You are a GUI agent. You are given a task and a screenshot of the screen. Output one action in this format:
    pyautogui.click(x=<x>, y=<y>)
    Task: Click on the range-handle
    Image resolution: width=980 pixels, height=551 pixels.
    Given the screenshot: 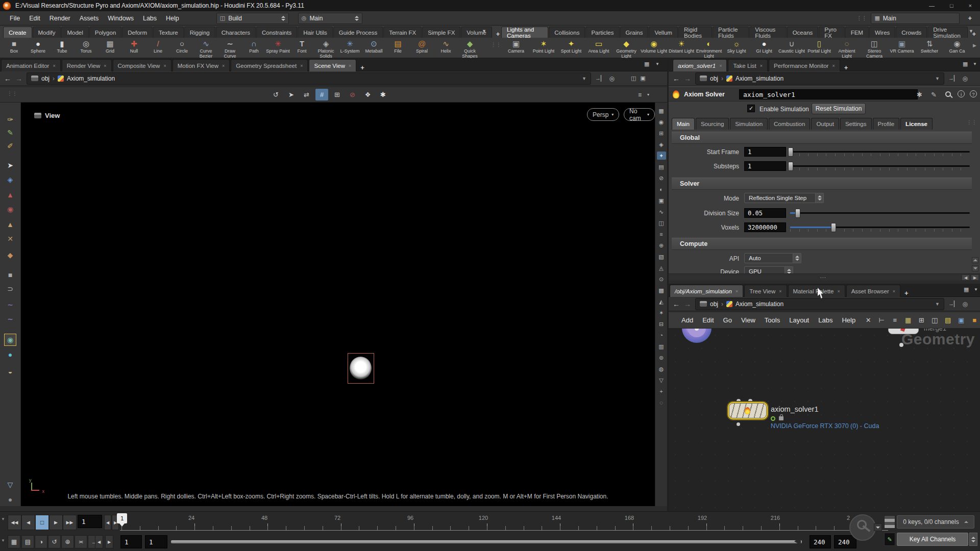 What is the action you would take?
    pyautogui.click(x=797, y=541)
    